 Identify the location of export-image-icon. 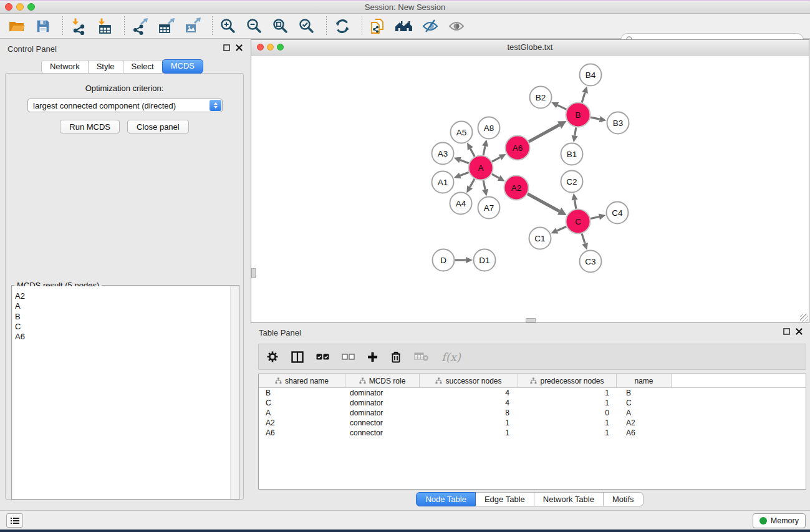
(193, 26).